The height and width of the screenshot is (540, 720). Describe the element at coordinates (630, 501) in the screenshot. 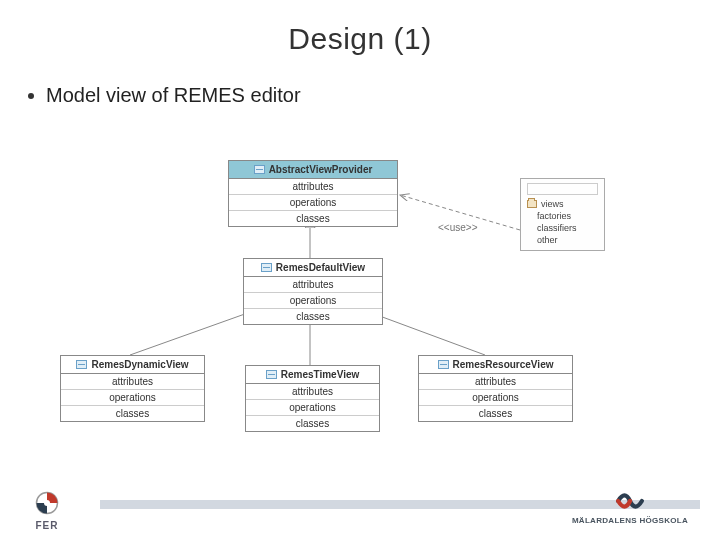

I see `mdh-logo-icon` at that location.